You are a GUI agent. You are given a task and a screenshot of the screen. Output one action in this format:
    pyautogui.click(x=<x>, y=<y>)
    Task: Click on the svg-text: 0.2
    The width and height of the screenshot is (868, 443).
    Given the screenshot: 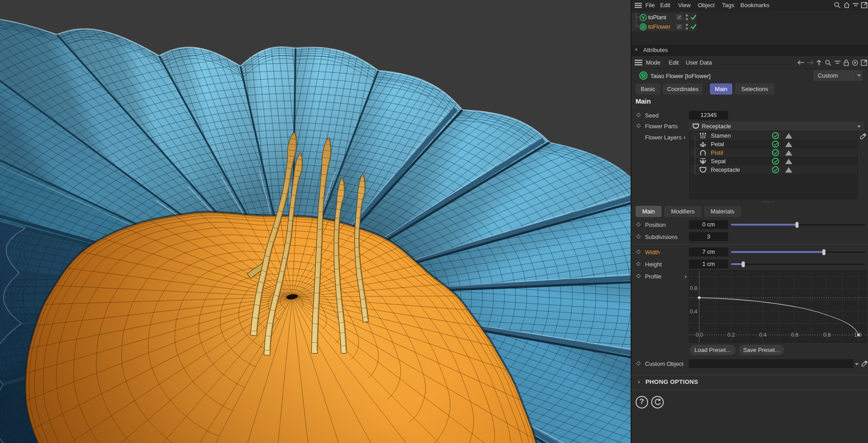 What is the action you would take?
    pyautogui.click(x=731, y=335)
    